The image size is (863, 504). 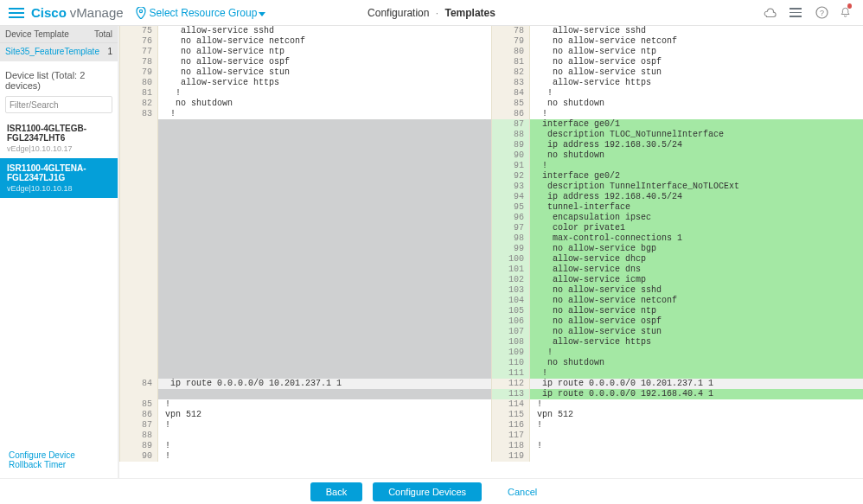 What do you see at coordinates (432, 13) in the screenshot?
I see `top-bar: Cisco vManage Select Resource Group Conf…` at bounding box center [432, 13].